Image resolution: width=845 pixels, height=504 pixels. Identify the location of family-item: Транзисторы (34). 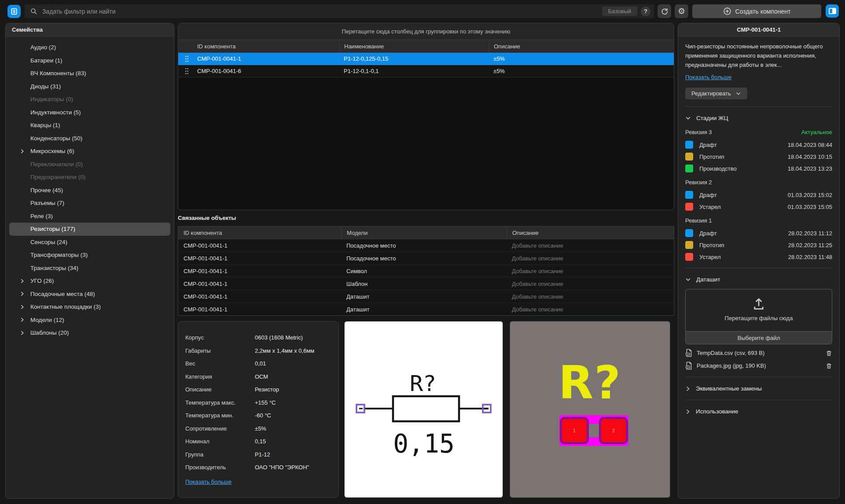
(90, 268).